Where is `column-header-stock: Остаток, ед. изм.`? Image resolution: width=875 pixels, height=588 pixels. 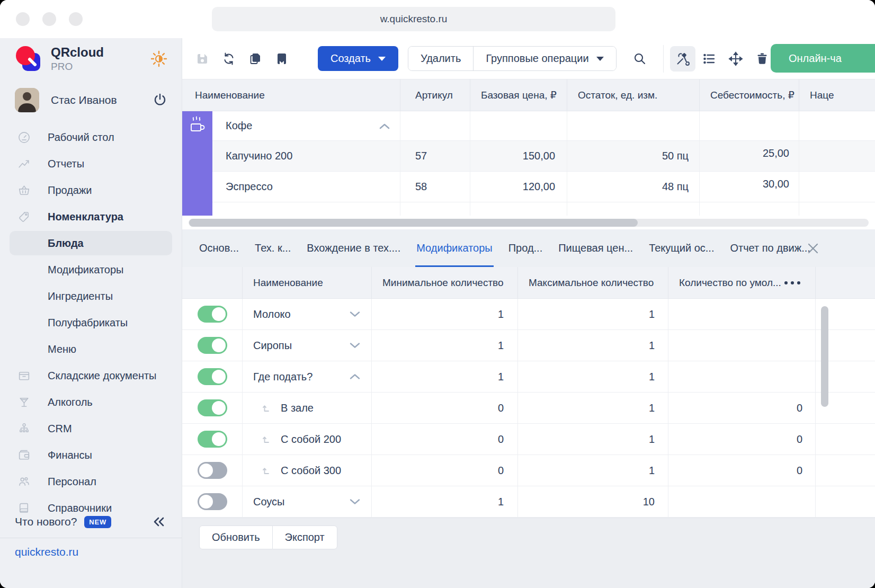
column-header-stock: Остаток, ед. изм. is located at coordinates (633, 95).